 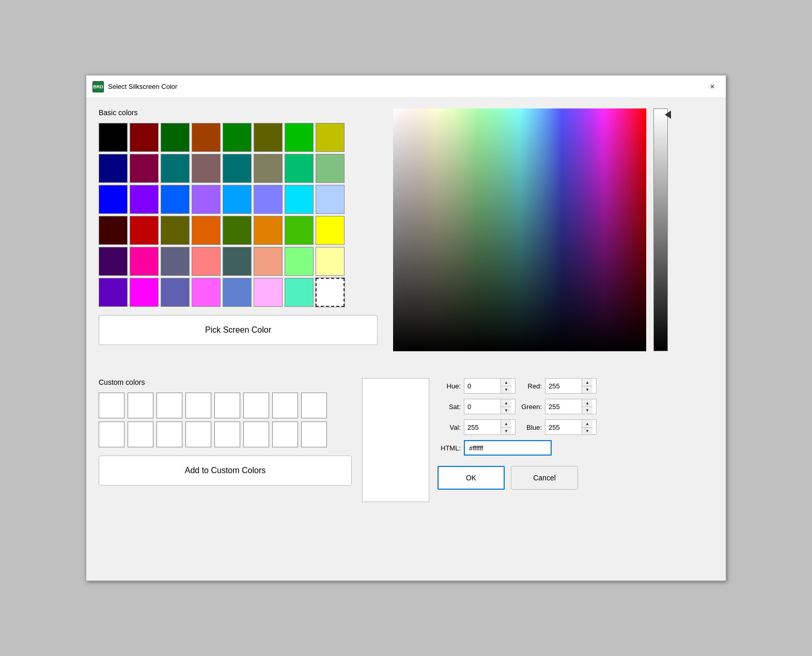 I want to click on val-up-btn: ▲, so click(x=506, y=424).